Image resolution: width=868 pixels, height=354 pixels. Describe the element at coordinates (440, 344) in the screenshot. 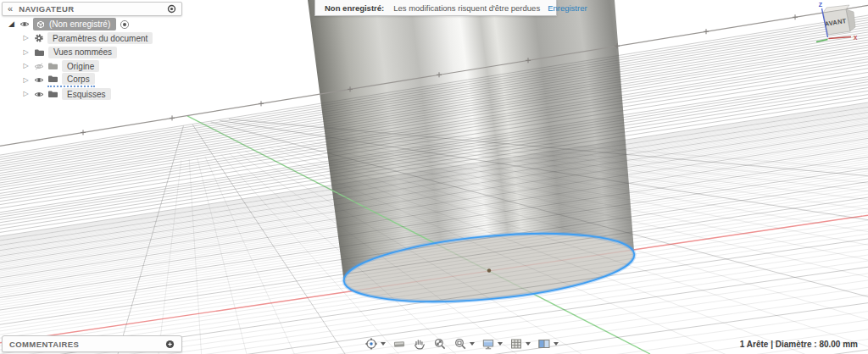

I see `zoom-icon` at that location.